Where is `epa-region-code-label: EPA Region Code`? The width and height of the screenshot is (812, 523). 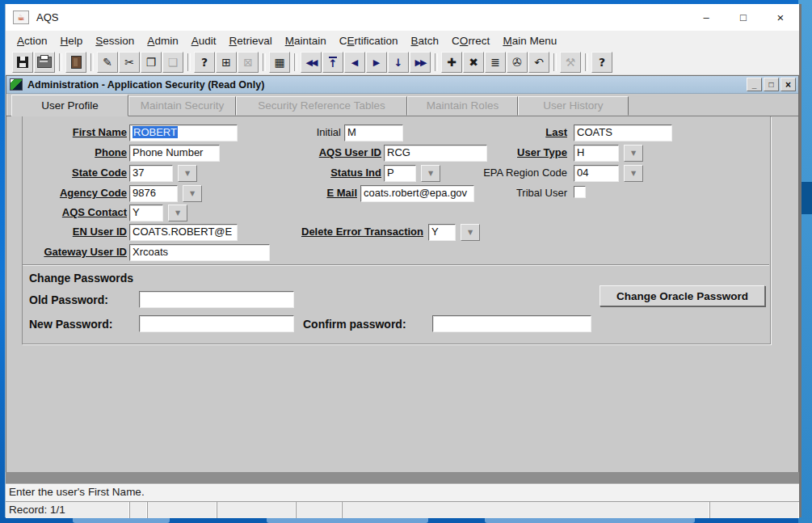 epa-region-code-label: EPA Region Code is located at coordinates (507, 173).